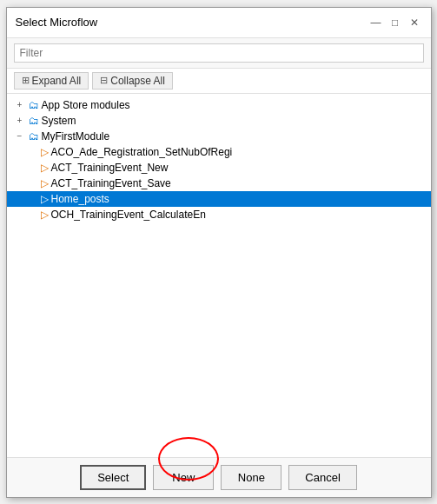 The image size is (437, 504). Describe the element at coordinates (76, 136) in the screenshot. I see `item-label: MyFirstModule` at that location.